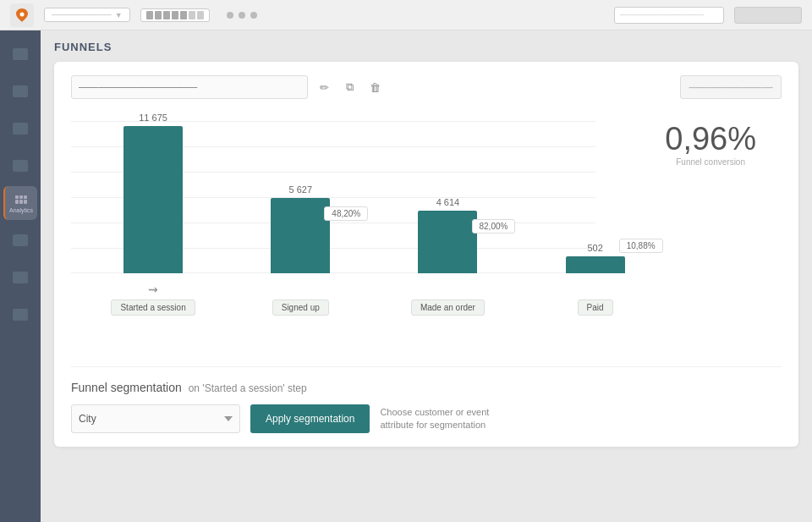 Image resolution: width=812 pixels, height=522 pixels. What do you see at coordinates (641, 245) in the screenshot?
I see `conversion-badge-4: 10,88%` at bounding box center [641, 245].